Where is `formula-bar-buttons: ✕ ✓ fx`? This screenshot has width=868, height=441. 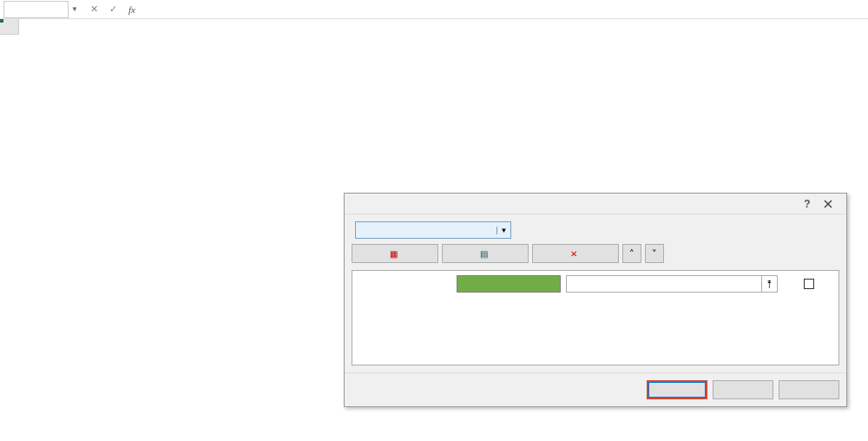 formula-bar-buttons: ✕ ✓ fx is located at coordinates (113, 9).